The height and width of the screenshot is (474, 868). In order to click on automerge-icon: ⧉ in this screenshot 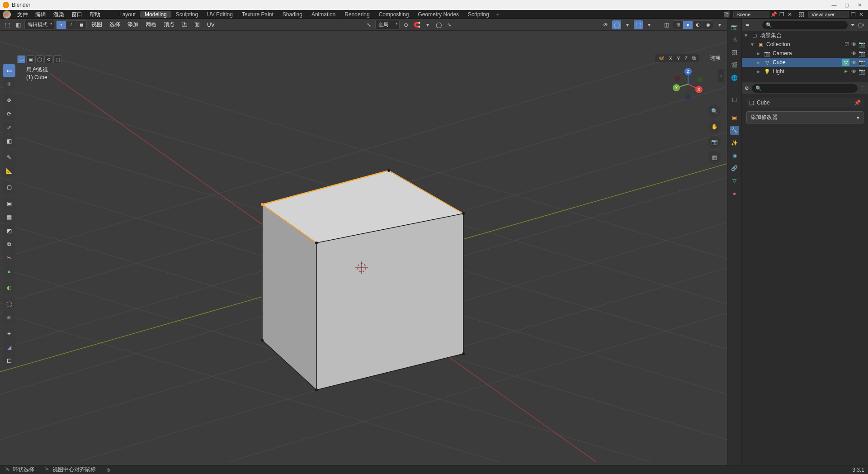, I will do `click(694, 58)`.